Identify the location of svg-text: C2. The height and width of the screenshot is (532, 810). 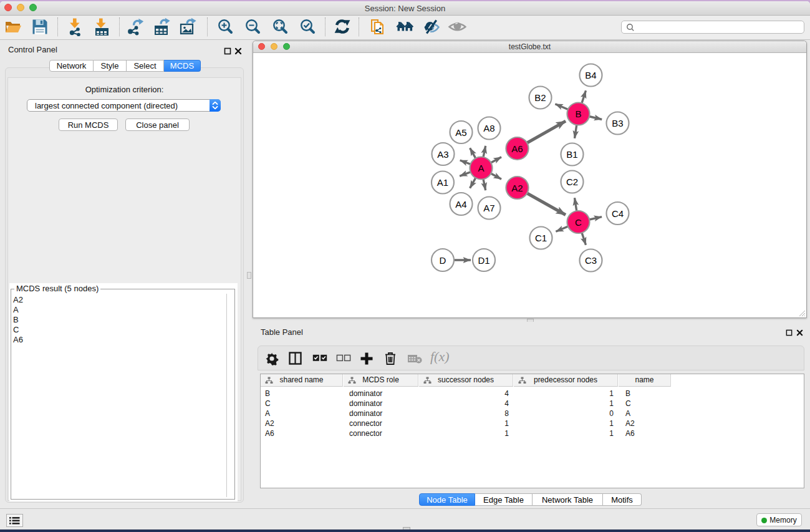
(572, 182).